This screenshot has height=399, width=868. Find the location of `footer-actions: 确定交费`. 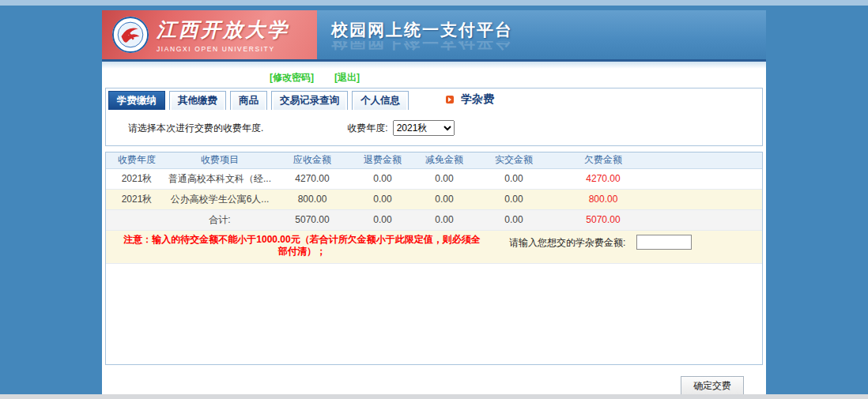

footer-actions: 确定交费 is located at coordinates (434, 386).